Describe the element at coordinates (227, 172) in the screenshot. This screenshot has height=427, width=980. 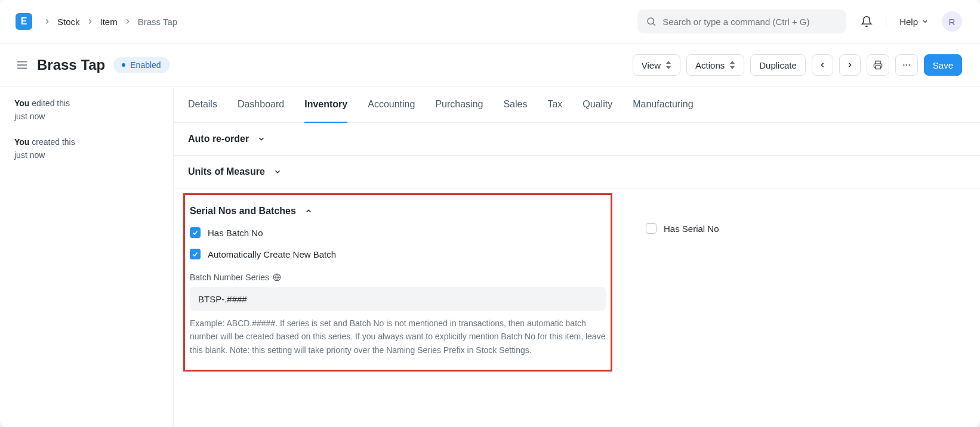
I see `section-title: Units of Measure` at that location.